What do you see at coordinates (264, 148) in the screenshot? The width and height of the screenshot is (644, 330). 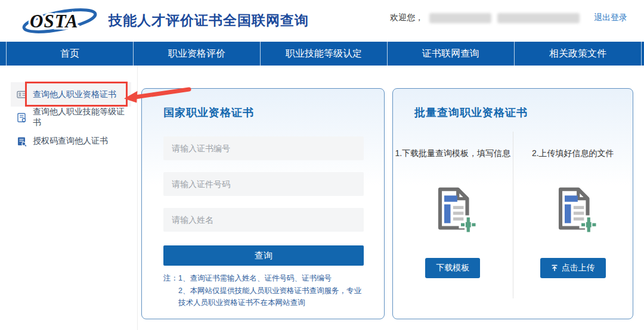 I see `certificate-number-input` at bounding box center [264, 148].